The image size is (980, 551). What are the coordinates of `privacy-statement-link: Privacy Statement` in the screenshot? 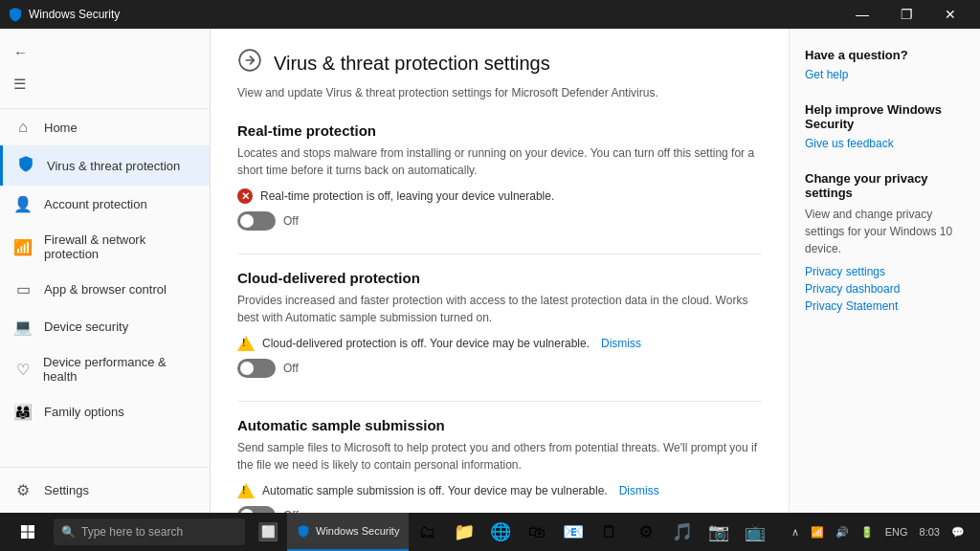 It's located at (884, 306).